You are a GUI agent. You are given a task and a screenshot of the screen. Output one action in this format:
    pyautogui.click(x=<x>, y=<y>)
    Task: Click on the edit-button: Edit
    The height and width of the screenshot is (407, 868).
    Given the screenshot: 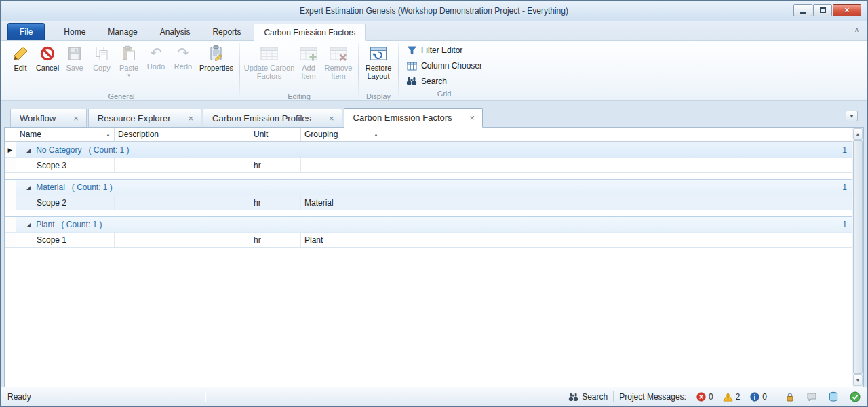 What is the action you would take?
    pyautogui.click(x=20, y=67)
    